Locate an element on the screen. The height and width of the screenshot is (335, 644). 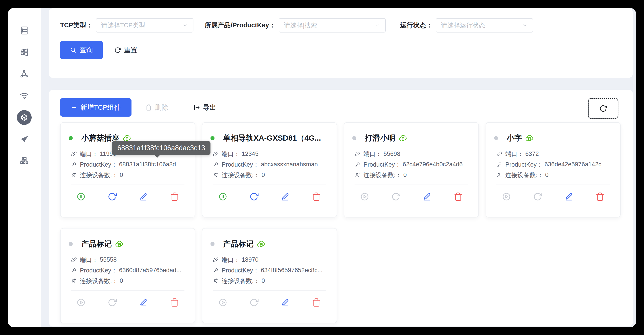
tcp-type-select: 请选择TCP类型 is located at coordinates (144, 25).